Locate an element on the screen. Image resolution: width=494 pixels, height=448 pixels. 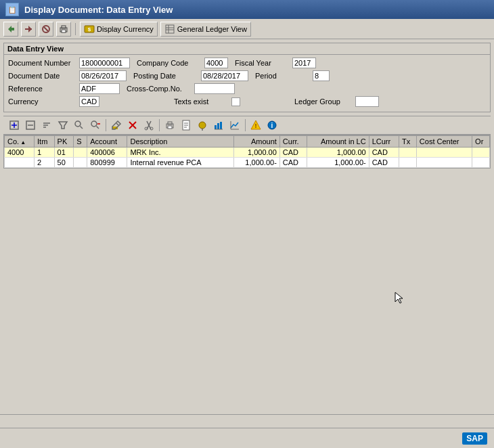
table-row: 4000 1 01 400006 MRK Inc. 1,000.00 CAD 1… is located at coordinates (248, 153).